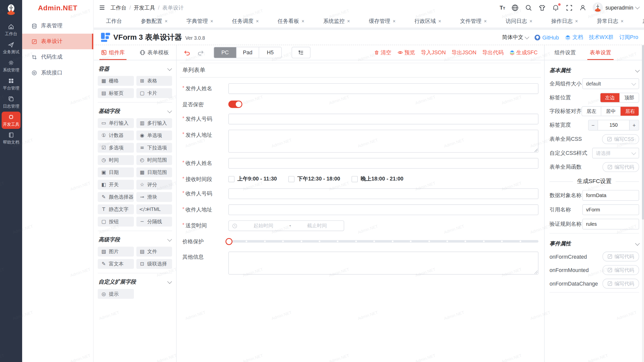 The height and width of the screenshot is (362, 644). Describe the element at coordinates (630, 111) in the screenshot. I see `label-align-option: 居右` at that location.